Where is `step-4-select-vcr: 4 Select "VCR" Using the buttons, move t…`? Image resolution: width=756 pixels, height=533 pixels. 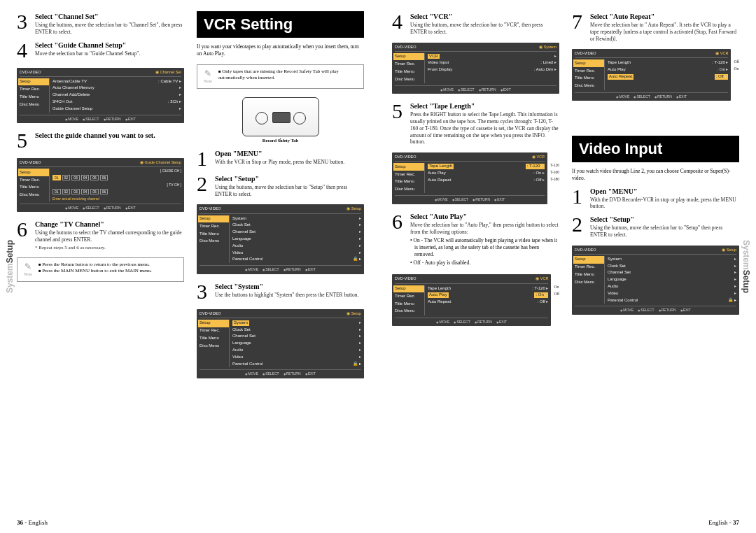
step-4-select-vcr: 4 Select "VCR" Using the buttons, move t… is located at coordinates (476, 24).